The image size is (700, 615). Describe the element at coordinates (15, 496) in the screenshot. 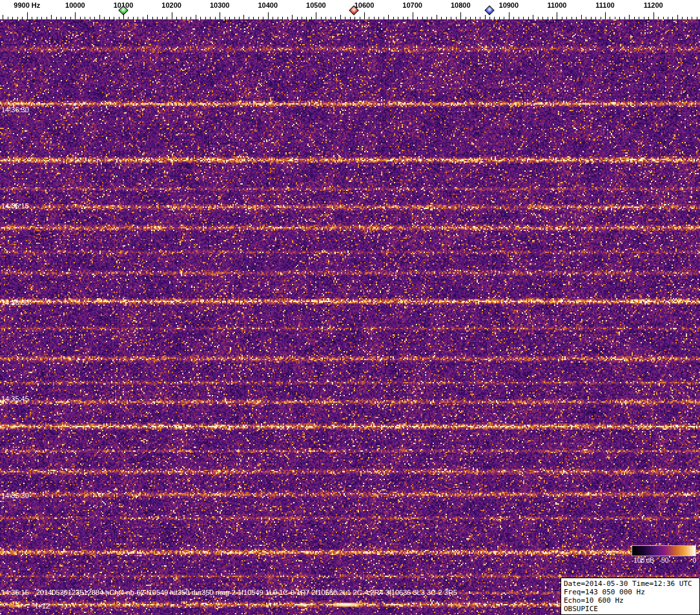

I see `time-label-143530: 14:35:30` at that location.